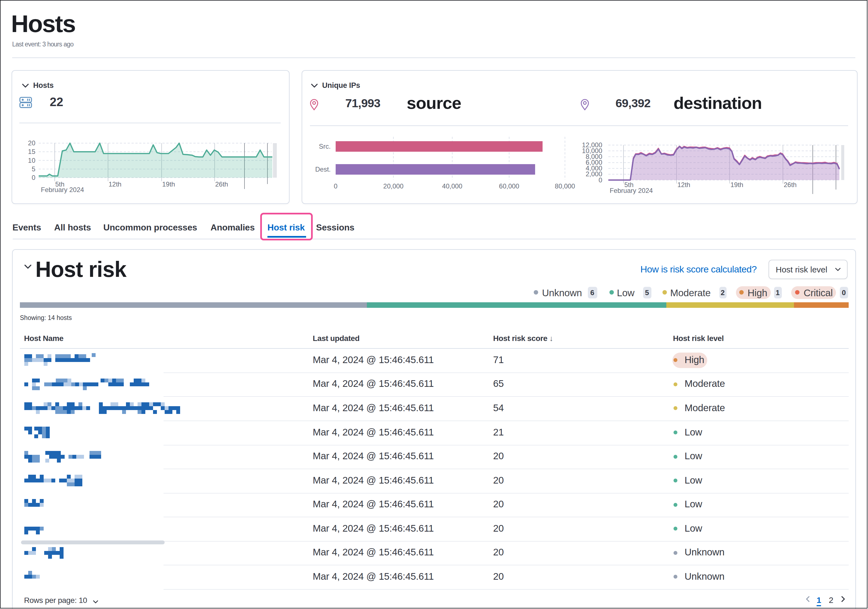 The height and width of the screenshot is (609, 868). I want to click on svg-text: 80,000, so click(565, 186).